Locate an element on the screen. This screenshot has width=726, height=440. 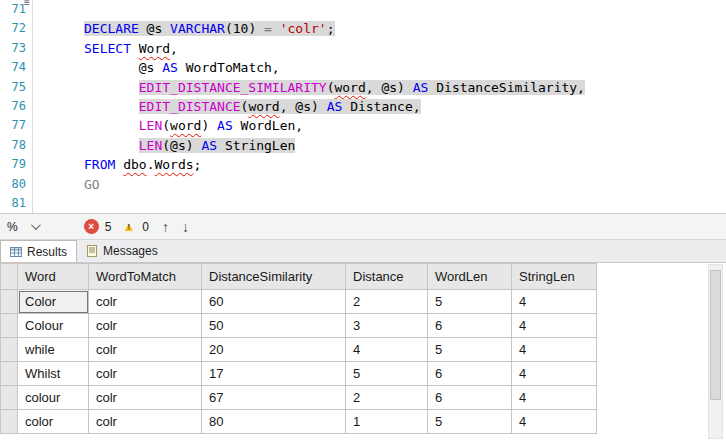
line-number: 76 is located at coordinates (16, 106).